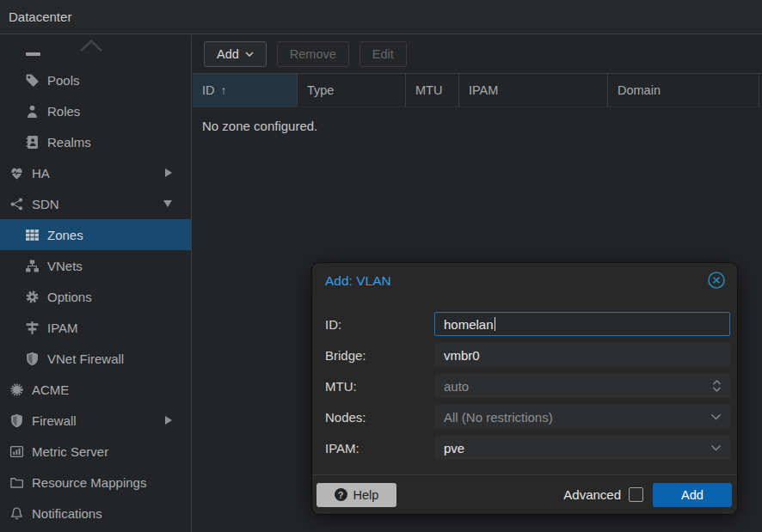 The width and height of the screenshot is (762, 532). I want to click on signpost-icon, so click(32, 328).